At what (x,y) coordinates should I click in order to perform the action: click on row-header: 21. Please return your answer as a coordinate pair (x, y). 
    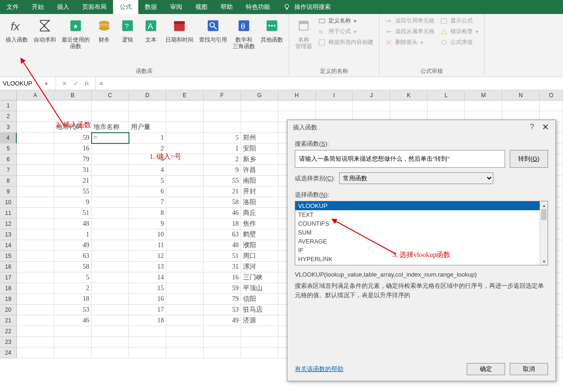
    Looking at the image, I should click on (8, 321).